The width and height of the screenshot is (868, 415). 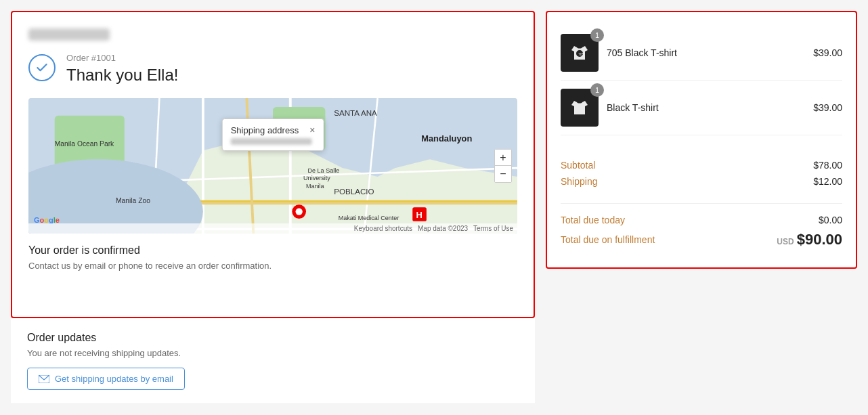 What do you see at coordinates (580, 53) in the screenshot?
I see `item-1-image-wrap: 705 1` at bounding box center [580, 53].